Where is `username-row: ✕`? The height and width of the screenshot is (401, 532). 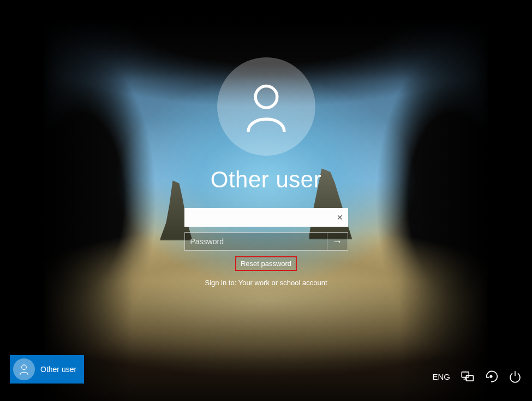 username-row: ✕ is located at coordinates (266, 217).